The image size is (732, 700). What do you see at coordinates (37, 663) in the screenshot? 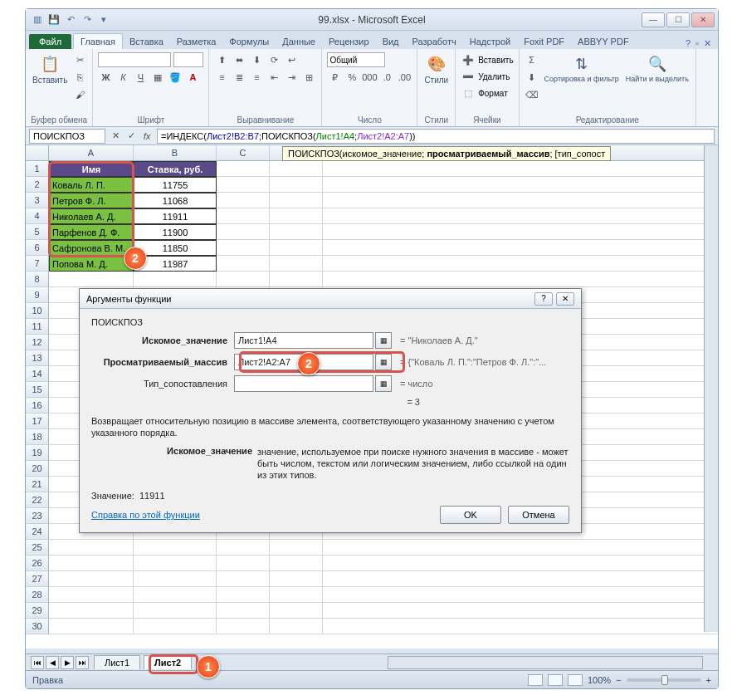
I see `sheet-nav-first-icon: ⏮` at bounding box center [37, 663].